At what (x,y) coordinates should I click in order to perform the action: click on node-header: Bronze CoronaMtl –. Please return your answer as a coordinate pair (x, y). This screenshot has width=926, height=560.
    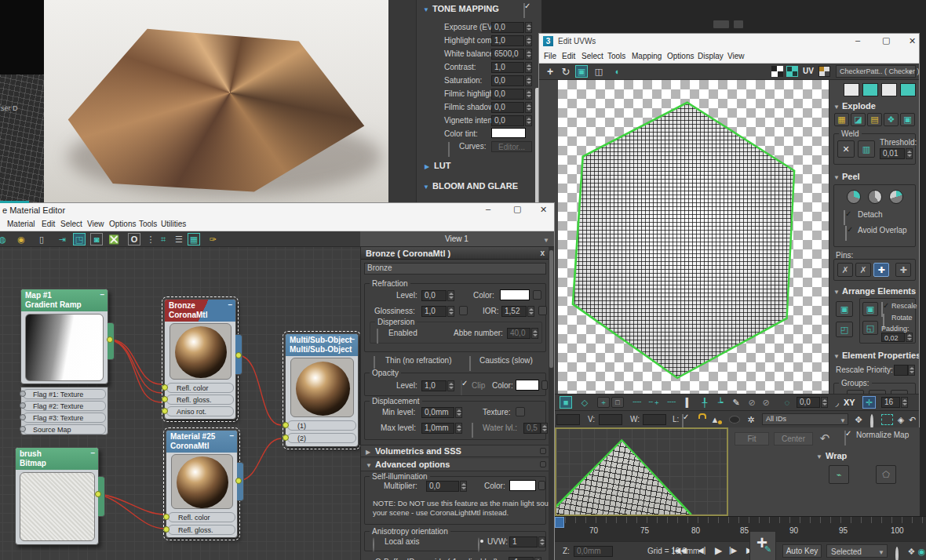
    Looking at the image, I should click on (200, 311).